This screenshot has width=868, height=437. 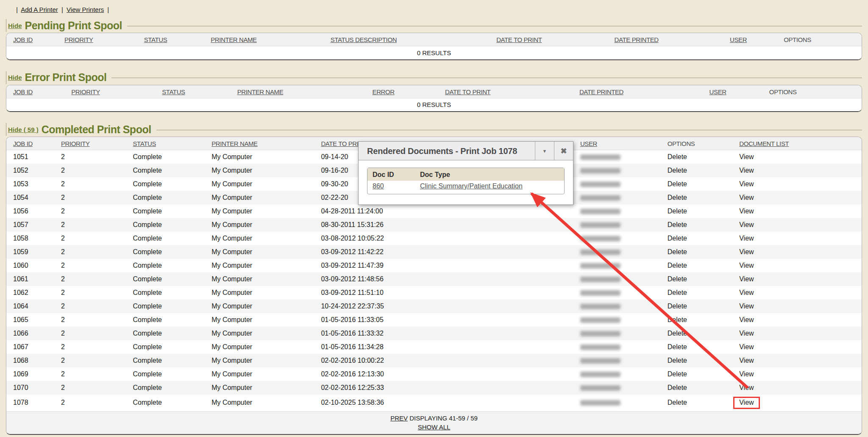 I want to click on cell-date-printed, so click(x=520, y=238).